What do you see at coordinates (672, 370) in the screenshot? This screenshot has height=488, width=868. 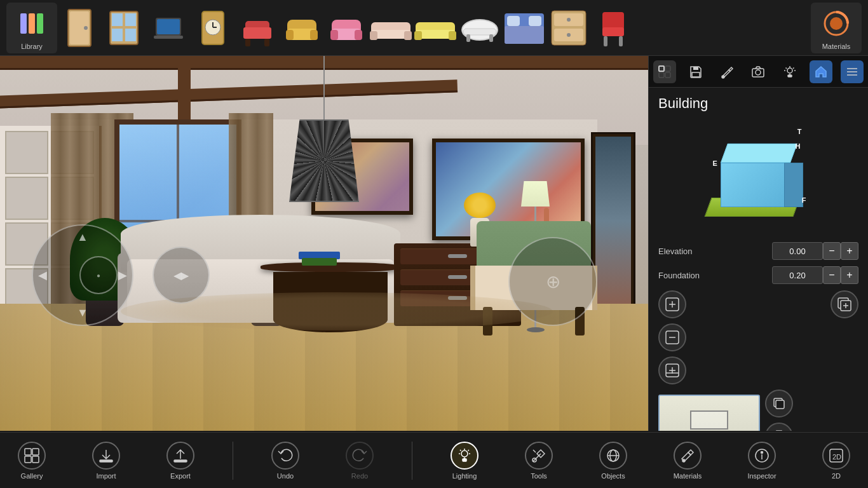 I see `add-floor-button` at bounding box center [672, 370].